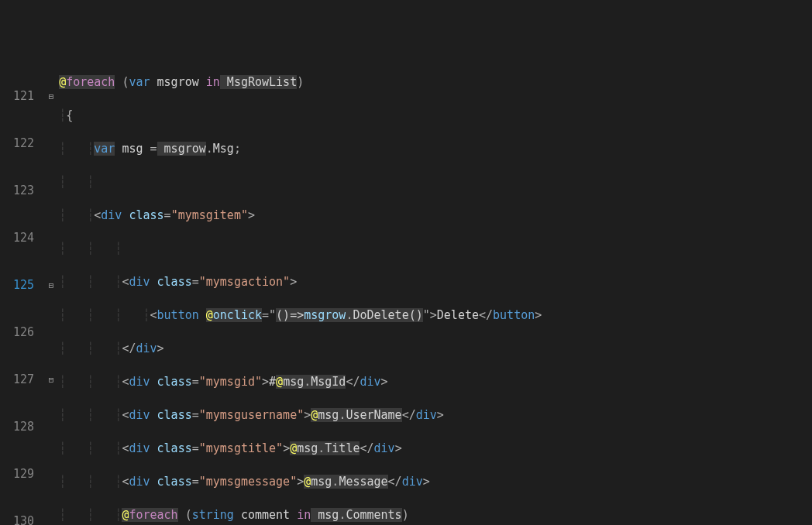  Describe the element at coordinates (20, 190) in the screenshot. I see `line-number: 123` at that location.